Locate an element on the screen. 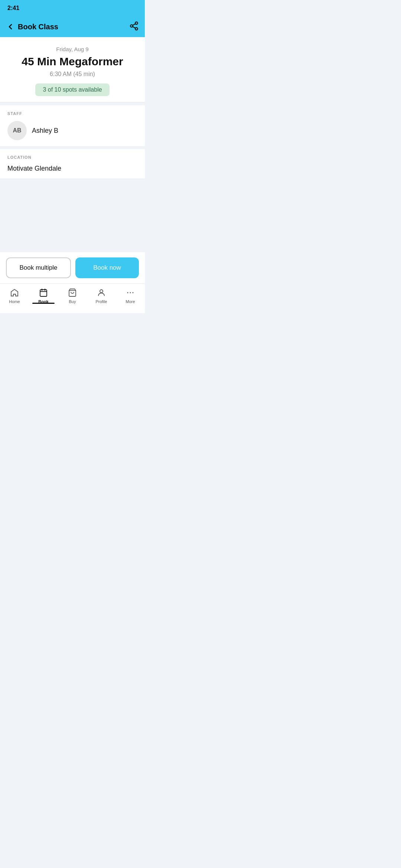 This screenshot has width=401, height=868. section-divider-location is located at coordinates (72, 148).